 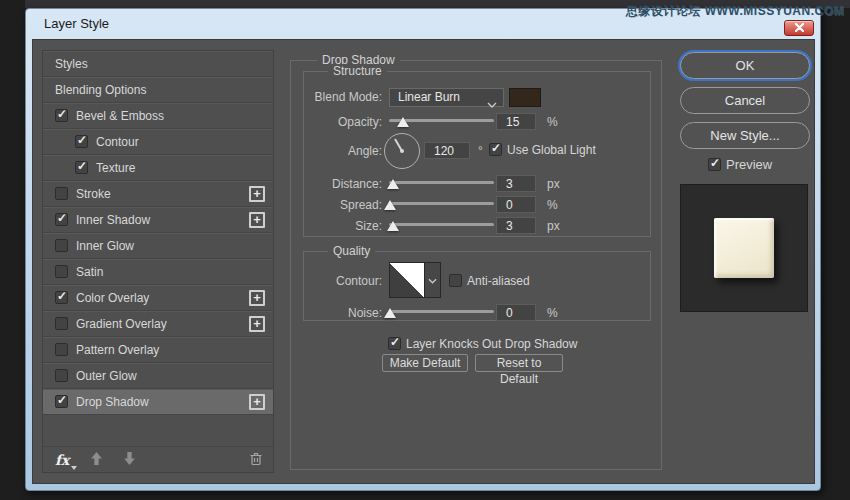 What do you see at coordinates (402, 151) in the screenshot?
I see `angle-dial` at bounding box center [402, 151].